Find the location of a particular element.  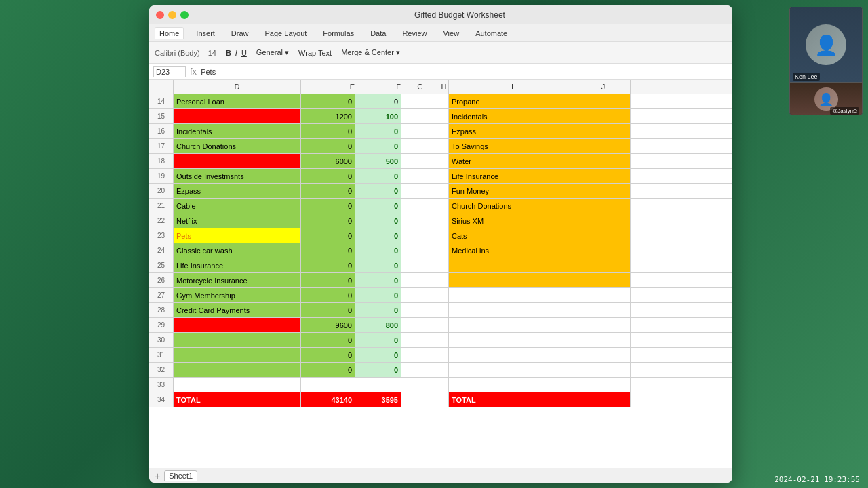

cell-i-15: Incidentals is located at coordinates (513, 117).